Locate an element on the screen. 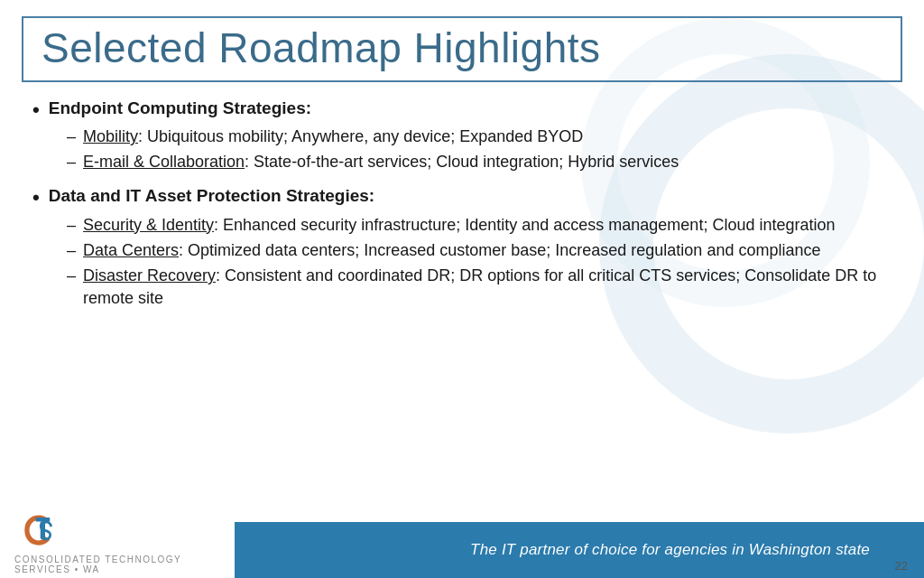 The height and width of the screenshot is (578, 924). bullet-endpoint-label: • Endpoint Computing Strategies: is located at coordinates (460, 110).